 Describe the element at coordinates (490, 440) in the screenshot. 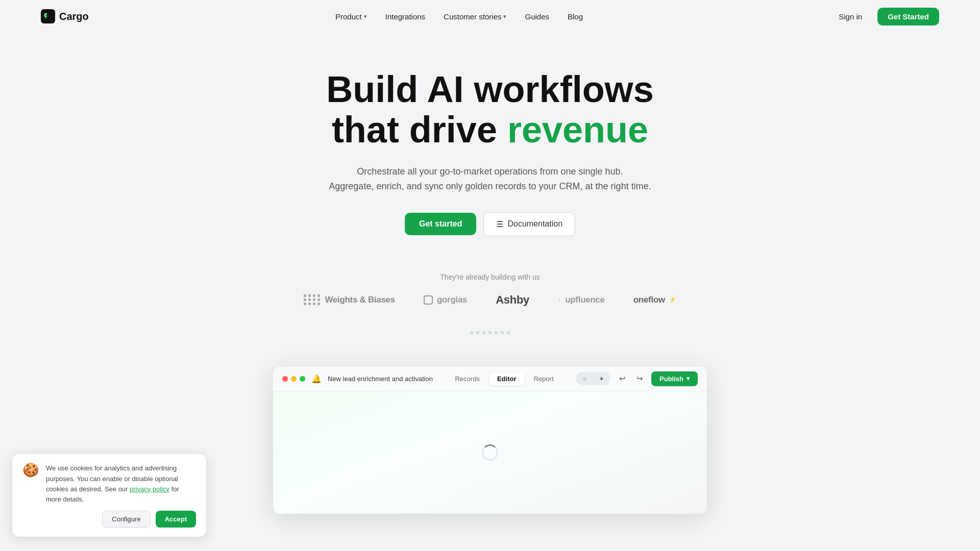

I see `app-window: 🔔 New lead enrichment and activation Rec…` at that location.